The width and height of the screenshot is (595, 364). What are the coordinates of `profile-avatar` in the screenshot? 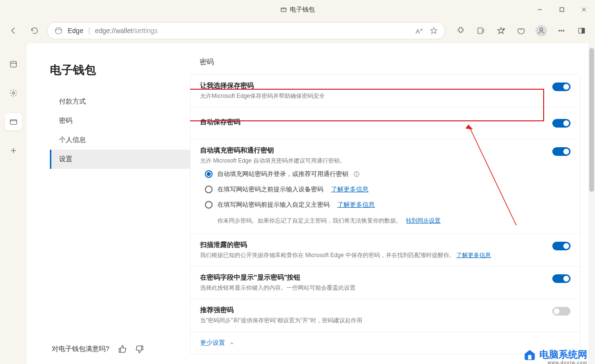 It's located at (541, 31).